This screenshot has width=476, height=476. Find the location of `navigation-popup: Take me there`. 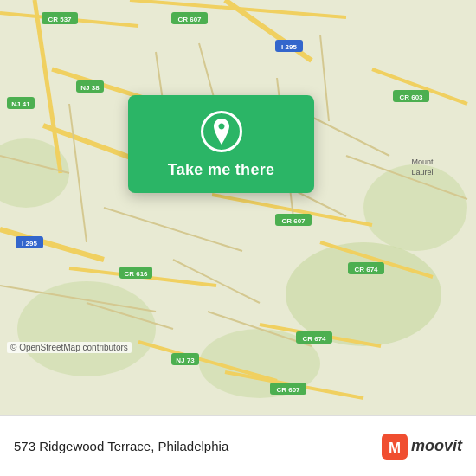

navigation-popup: Take me there is located at coordinates (222, 144).